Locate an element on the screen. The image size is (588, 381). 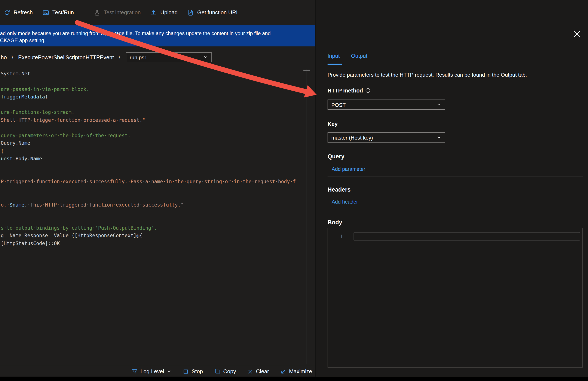
stop-button: Stop is located at coordinates (193, 371).